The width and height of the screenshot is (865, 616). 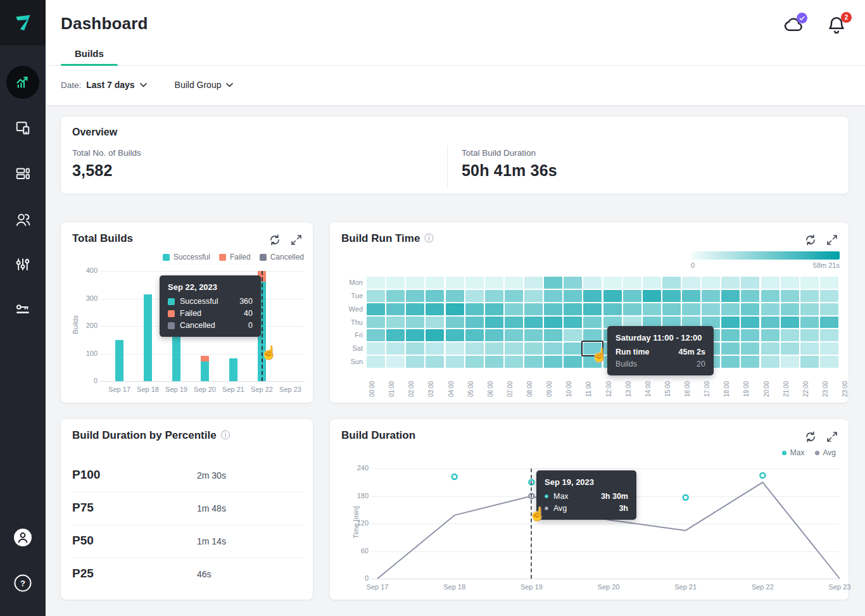 What do you see at coordinates (23, 128) in the screenshot?
I see `sidebar-item-apps` at bounding box center [23, 128].